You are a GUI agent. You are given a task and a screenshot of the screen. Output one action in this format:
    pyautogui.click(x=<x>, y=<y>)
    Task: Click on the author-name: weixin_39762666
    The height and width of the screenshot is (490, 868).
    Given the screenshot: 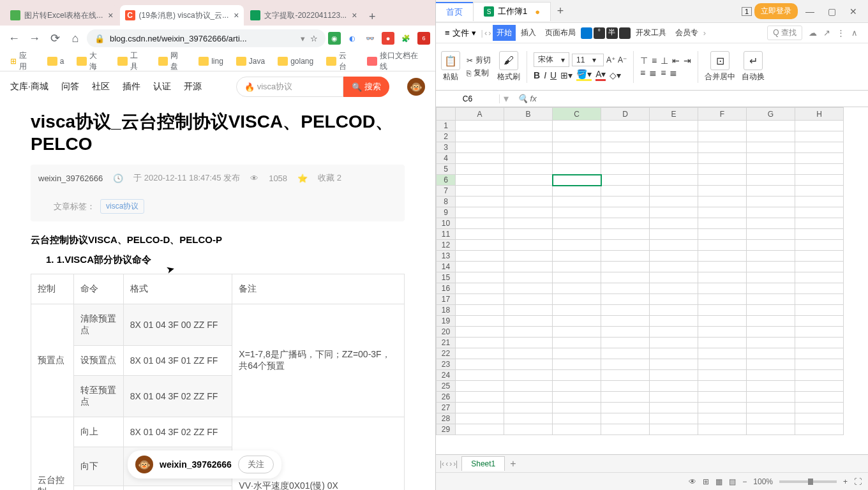 What is the action you would take?
    pyautogui.click(x=195, y=464)
    